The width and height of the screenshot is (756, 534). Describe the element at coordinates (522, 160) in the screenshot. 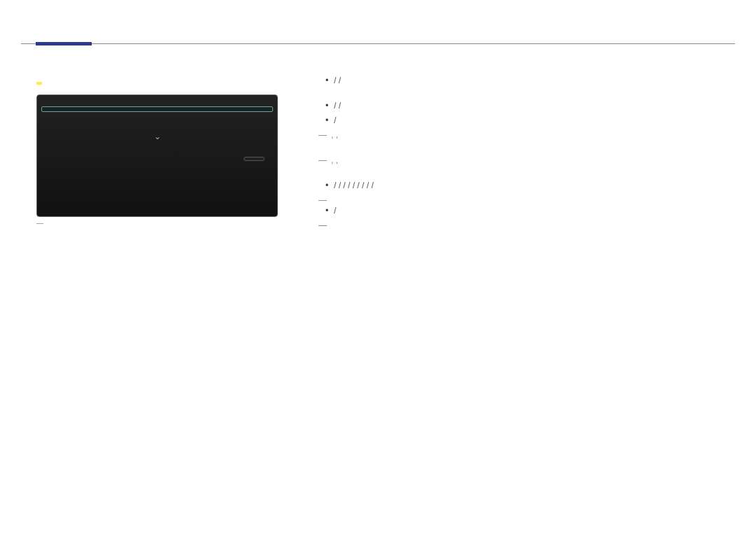

I see `dd-dash: , ,` at that location.